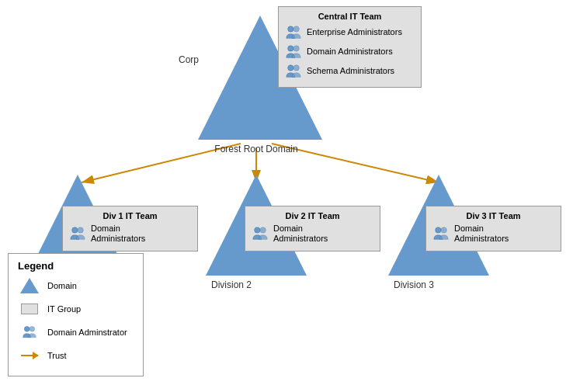 The image size is (573, 392). Describe the element at coordinates (30, 332) in the screenshot. I see `legend-person-icon` at that location.